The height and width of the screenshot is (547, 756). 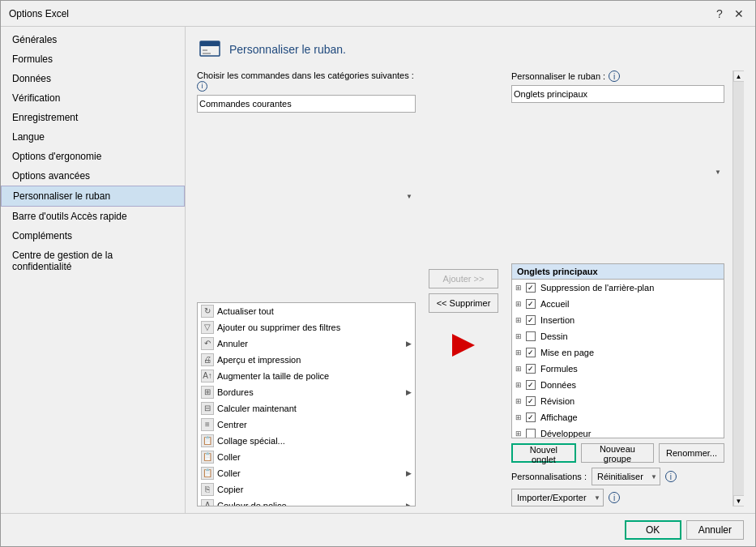 What do you see at coordinates (617, 336) in the screenshot?
I see `tree-item: ⊞Dessin` at bounding box center [617, 336].